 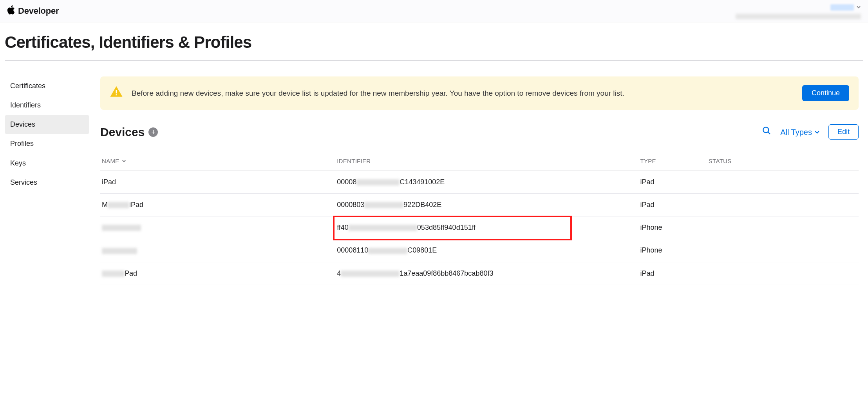 I want to click on sidebar-item-label: Keys, so click(x=18, y=163).